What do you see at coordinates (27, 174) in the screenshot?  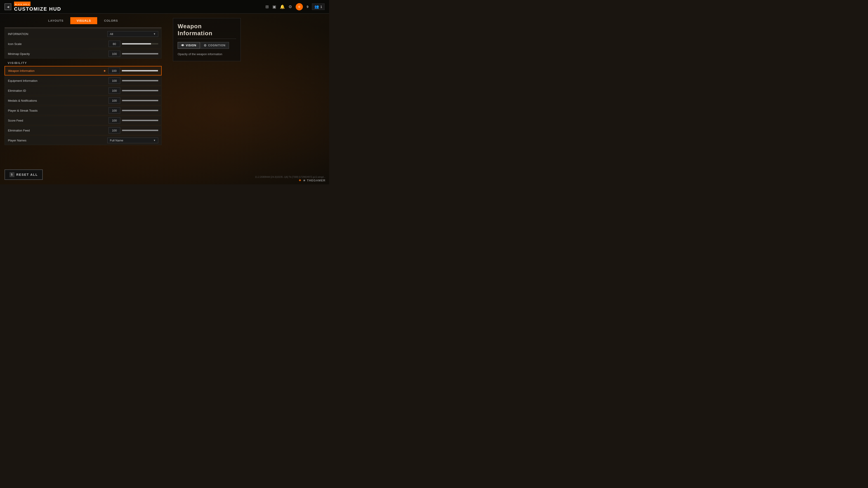 I see `reset-label: RESET ALL` at bounding box center [27, 174].